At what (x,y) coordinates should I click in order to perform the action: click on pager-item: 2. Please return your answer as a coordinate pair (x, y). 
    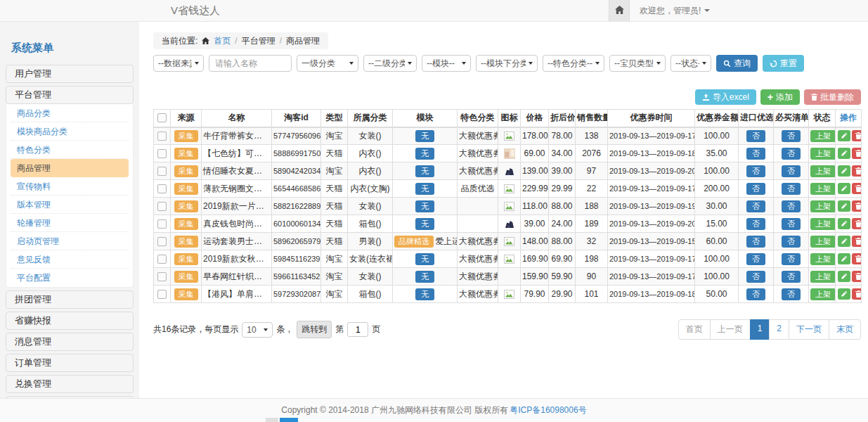
    Looking at the image, I should click on (779, 329).